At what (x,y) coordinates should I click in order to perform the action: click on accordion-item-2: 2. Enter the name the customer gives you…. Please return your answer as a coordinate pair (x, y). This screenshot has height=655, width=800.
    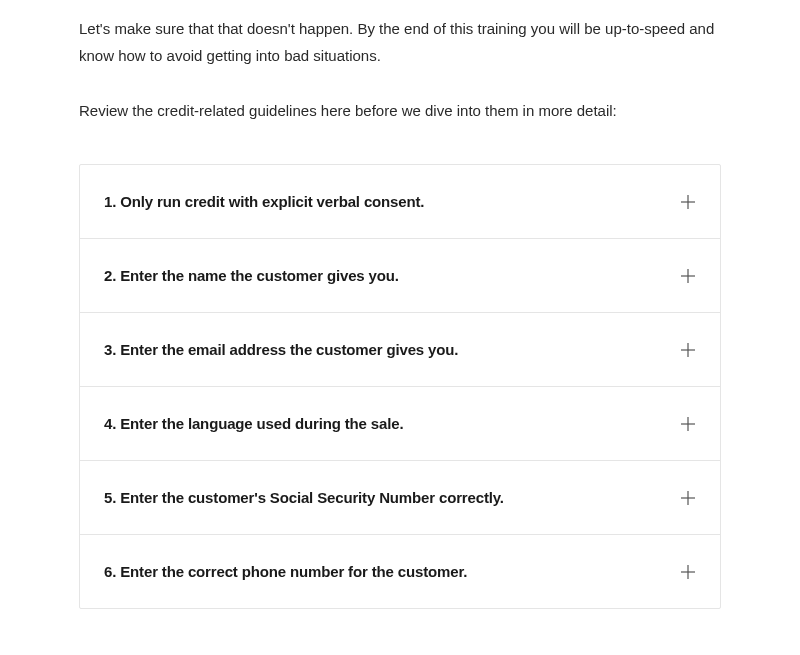
    Looking at the image, I should click on (400, 276).